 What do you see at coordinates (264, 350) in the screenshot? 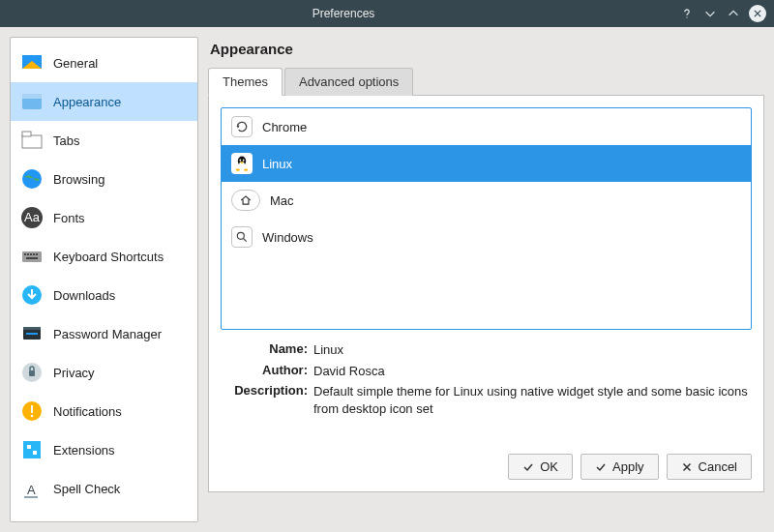
I see `detail-name-label: Name:` at bounding box center [264, 350].